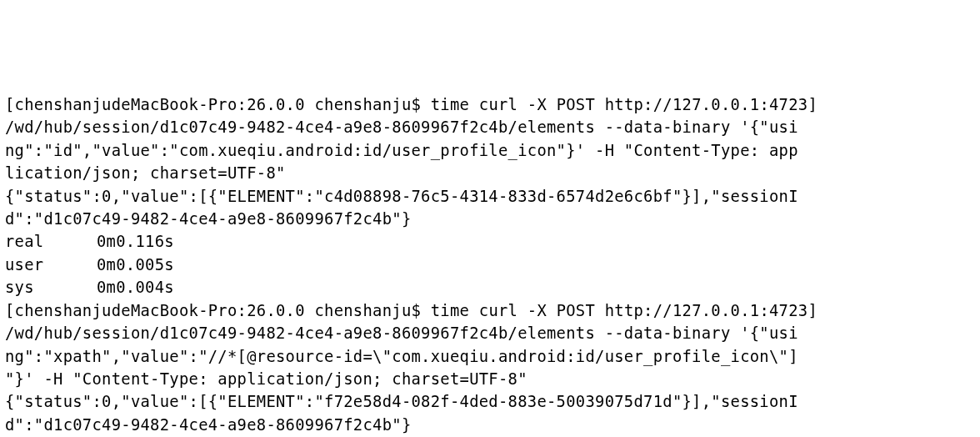 Image resolution: width=980 pixels, height=437 pixels. I want to click on response-line: {"status":0,"value":[{"ELEMENT":"c4d0889…, so click(490, 197).